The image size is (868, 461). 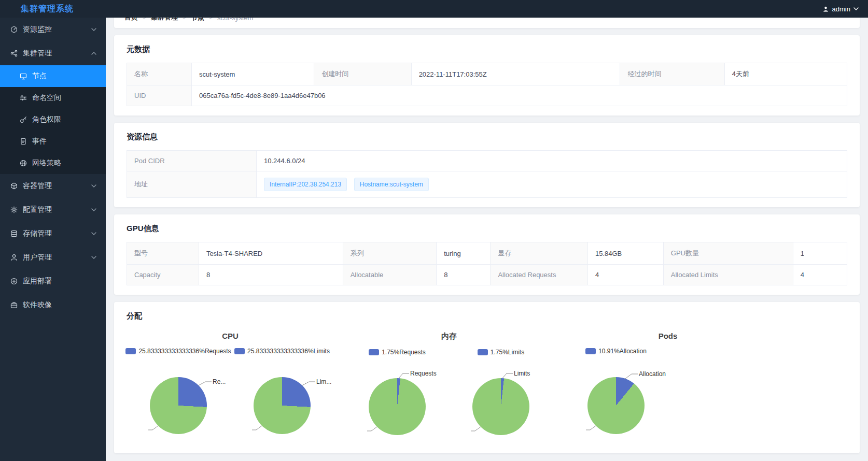 I want to click on sidebar-item-namespaces: 命名空间, so click(x=53, y=98).